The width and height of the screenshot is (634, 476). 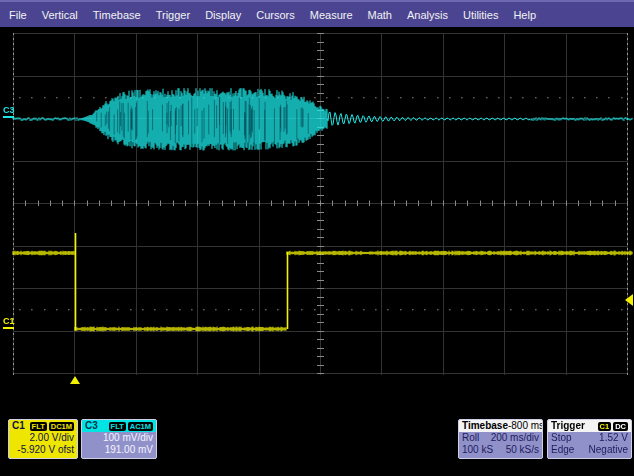 I want to click on timebase-mode: Roll, so click(x=470, y=438).